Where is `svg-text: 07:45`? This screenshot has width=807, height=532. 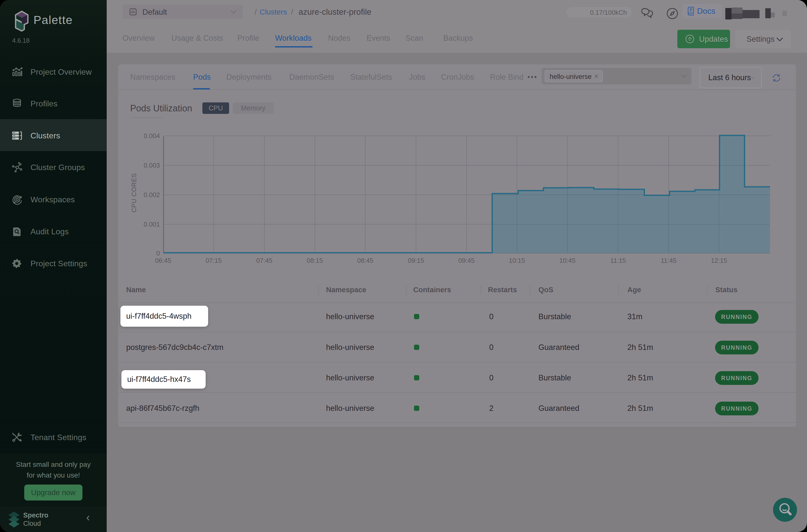
svg-text: 07:45 is located at coordinates (264, 261).